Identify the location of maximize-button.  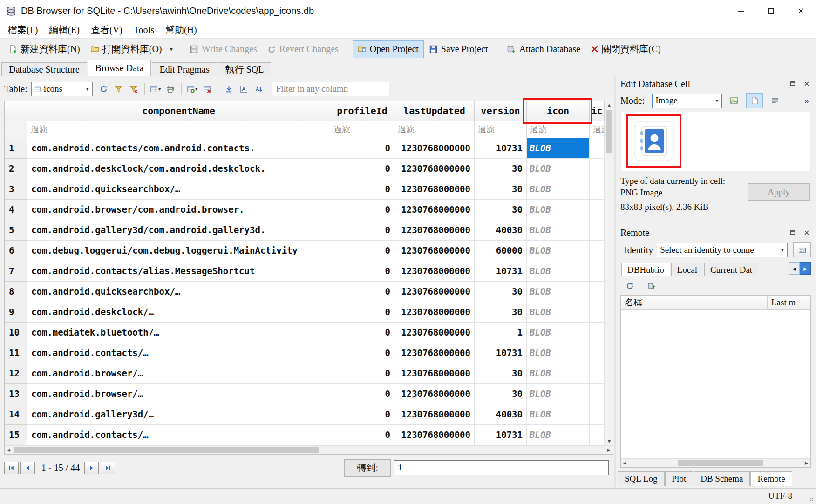
(771, 11).